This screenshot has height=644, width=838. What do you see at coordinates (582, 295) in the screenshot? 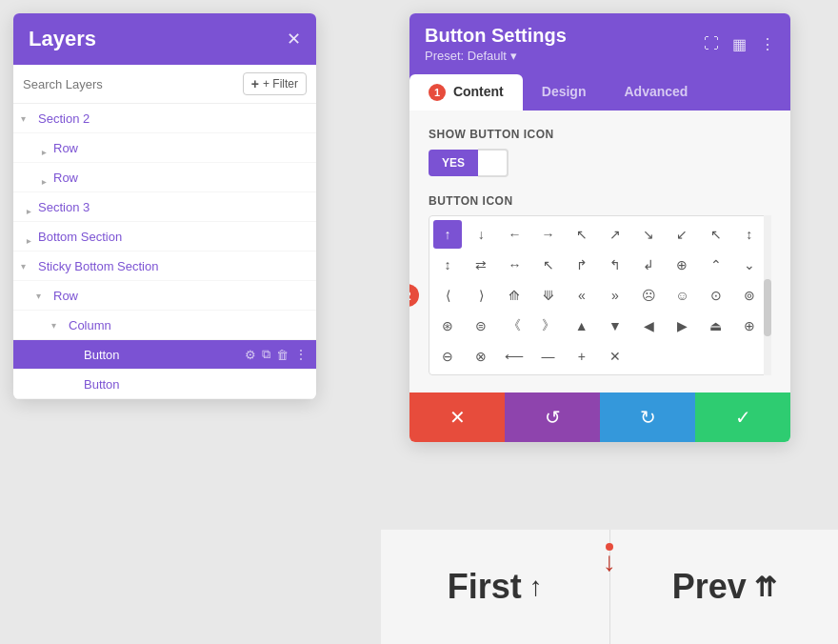
I see `icon-cell-dbl-langle: «` at bounding box center [582, 295].